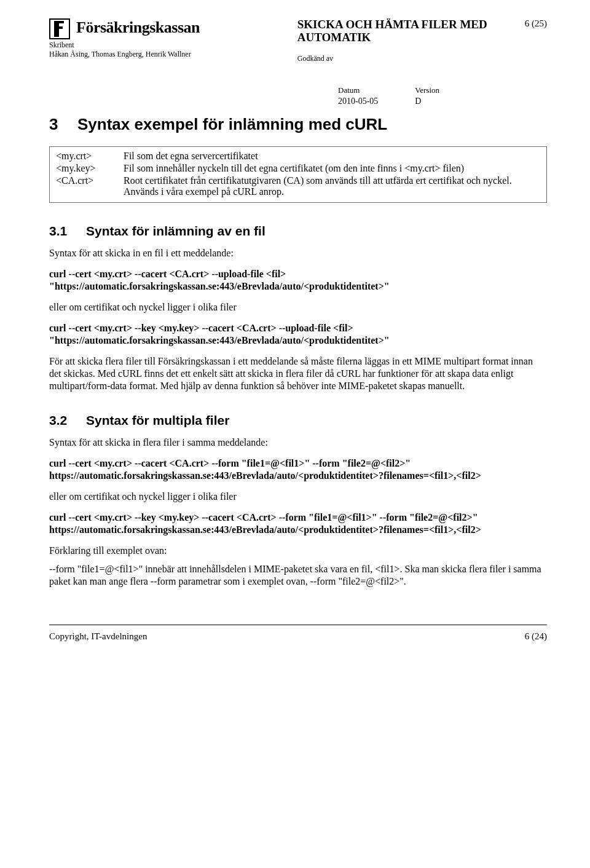 The height and width of the screenshot is (868, 590). I want to click on version-value: D, so click(427, 101).